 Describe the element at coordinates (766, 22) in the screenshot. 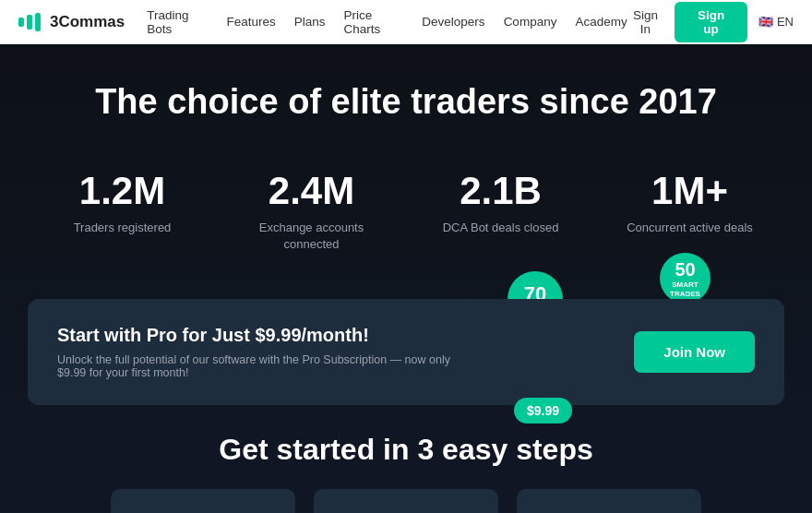

I see `flag-icon: 🇬🇧` at that location.